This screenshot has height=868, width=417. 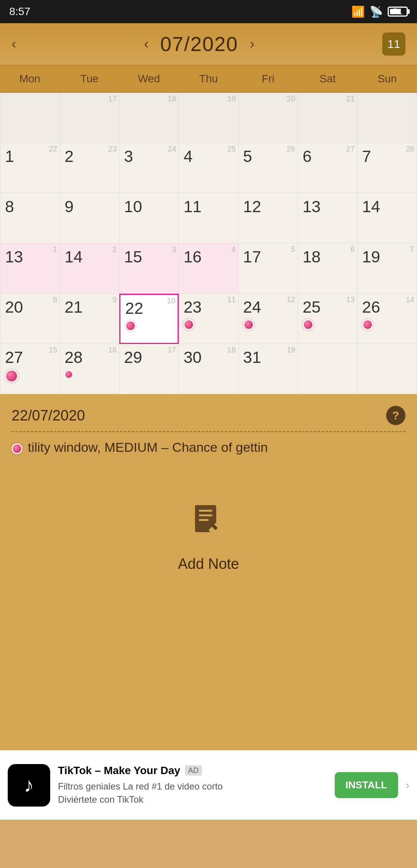 I want to click on battery-icon: 71, so click(x=398, y=12).